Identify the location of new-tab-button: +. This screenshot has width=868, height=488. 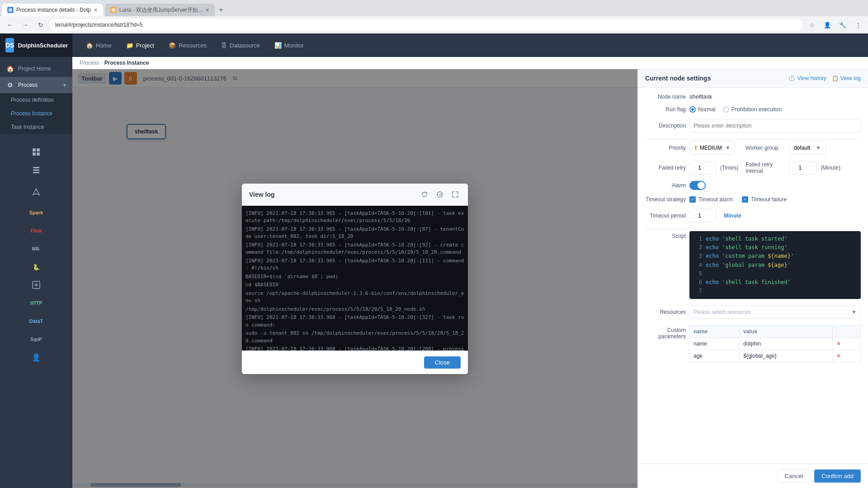
(221, 10).